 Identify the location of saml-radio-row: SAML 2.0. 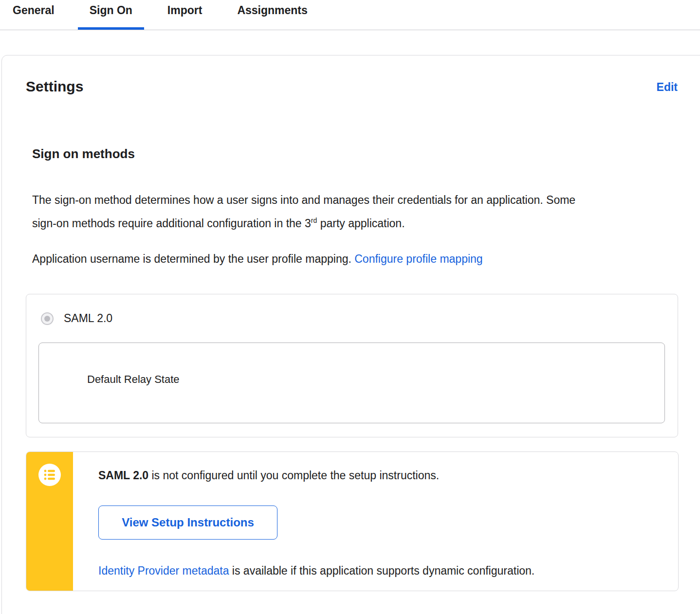
(352, 309).